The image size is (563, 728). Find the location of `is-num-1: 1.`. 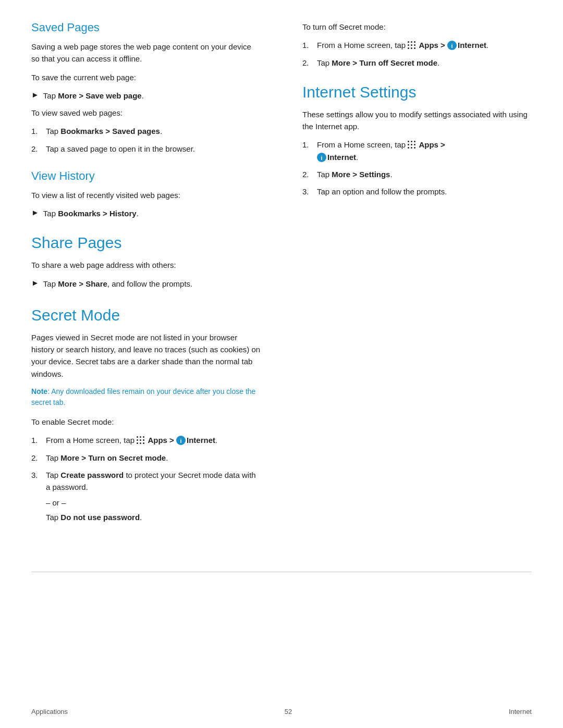

is-num-1: 1. is located at coordinates (310, 145).